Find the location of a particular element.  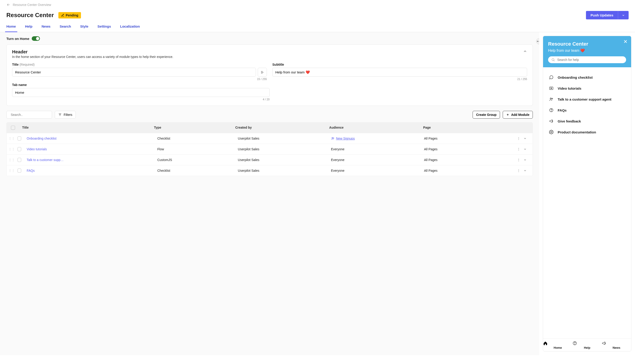

subtitle-label: Subtitle is located at coordinates (400, 64).